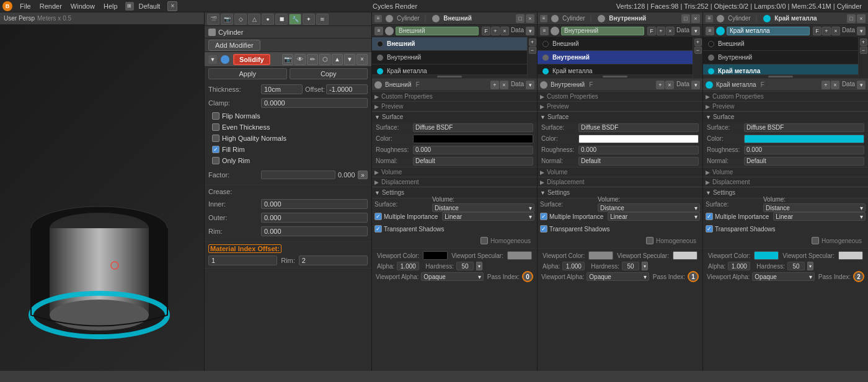 Image resolution: width=868 pixels, height=382 pixels. Describe the element at coordinates (650, 241) in the screenshot. I see `p2-homogeneous-cb` at that location.